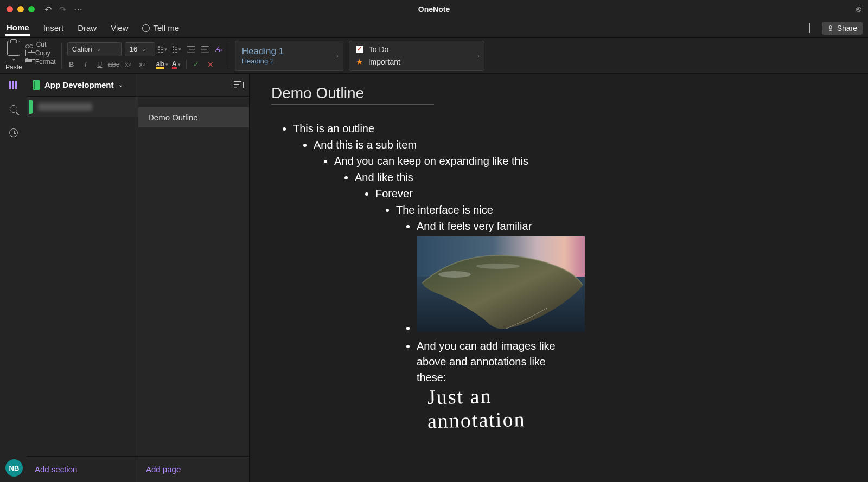 This screenshot has height=482, width=868. What do you see at coordinates (163, 470) in the screenshot?
I see `add-page-label: Add page` at bounding box center [163, 470].